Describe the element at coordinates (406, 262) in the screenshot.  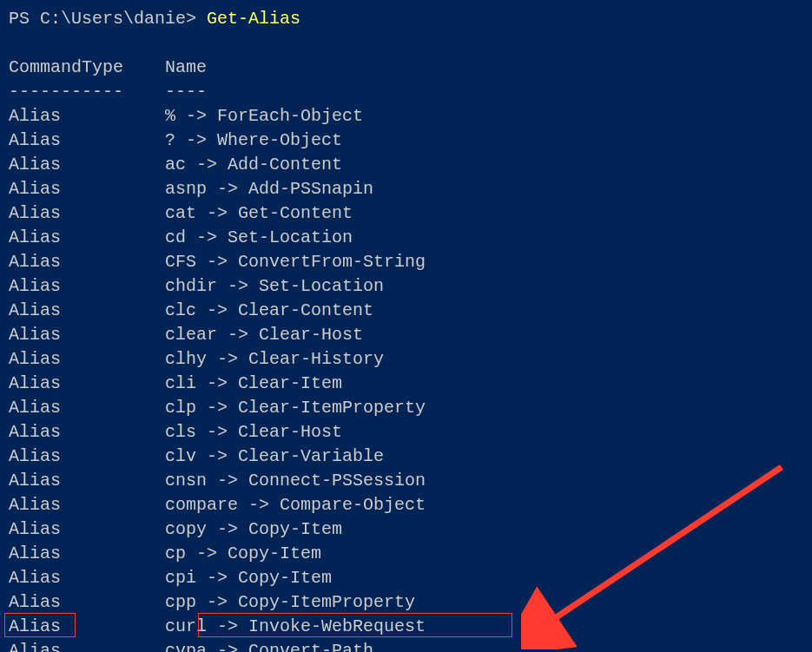
I see `output-row: Alias CFS -> ConvertFrom-String` at that location.